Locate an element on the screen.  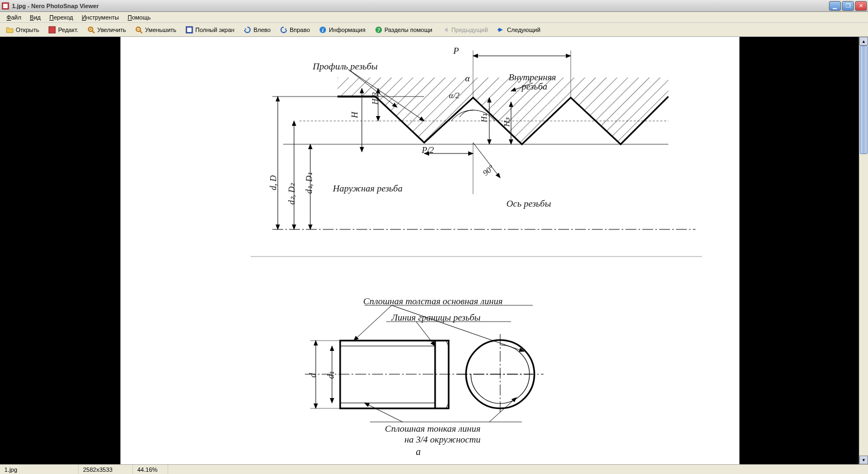
menu-tools: Инструменты is located at coordinates (101, 17).